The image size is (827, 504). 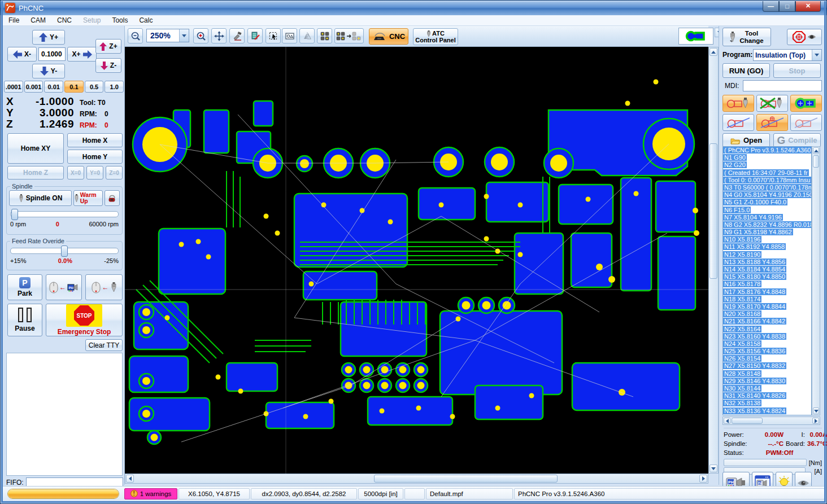 What do you see at coordinates (787, 55) in the screenshot?
I see `program-combo: Insulation (Top)` at bounding box center [787, 55].